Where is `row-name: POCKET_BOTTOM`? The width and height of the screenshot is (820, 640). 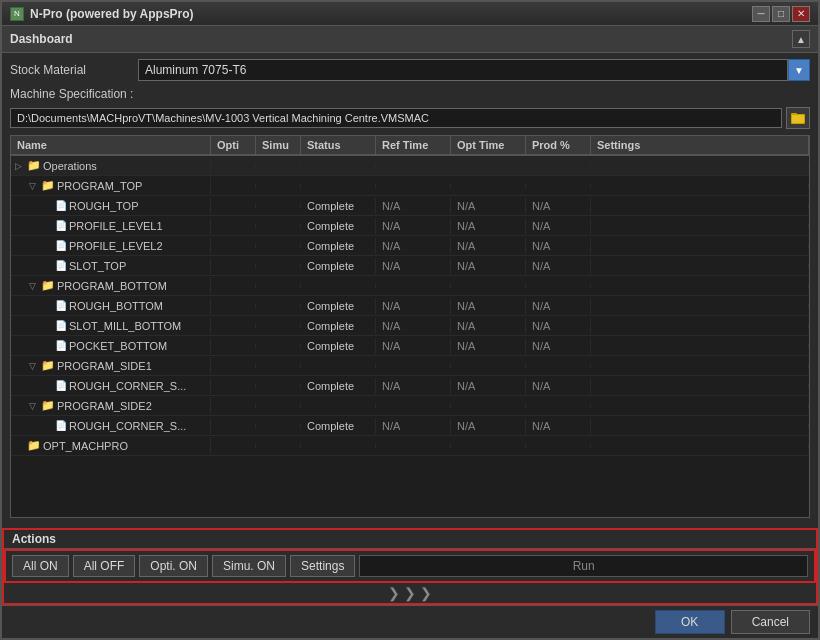
row-name: POCKET_BOTTOM is located at coordinates (118, 346).